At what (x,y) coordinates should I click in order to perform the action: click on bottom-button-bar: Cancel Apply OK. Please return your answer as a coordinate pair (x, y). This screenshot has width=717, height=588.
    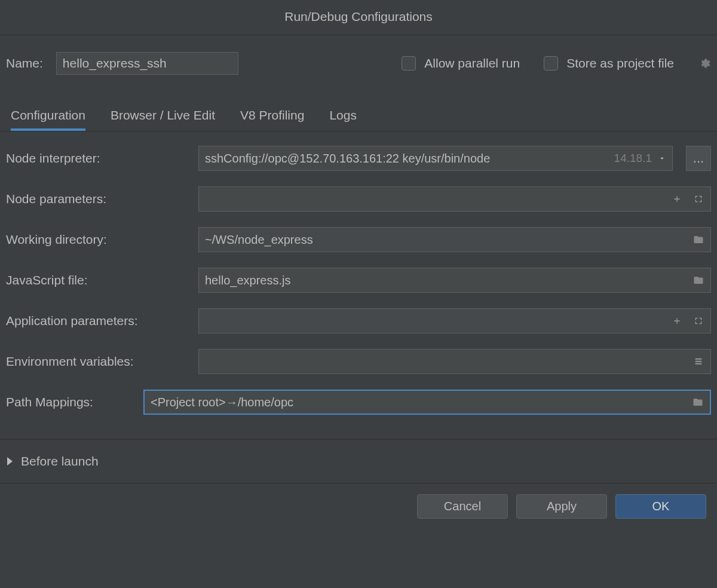
    Looking at the image, I should click on (358, 506).